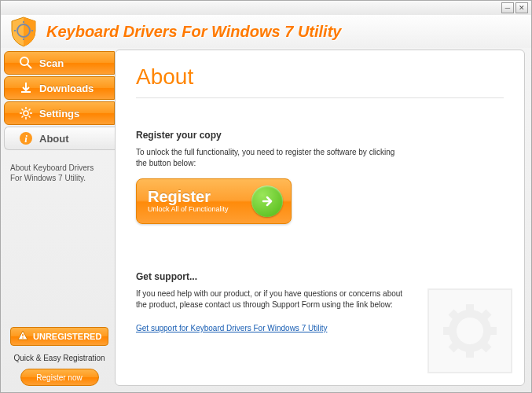  Describe the element at coordinates (320, 82) in the screenshot. I see `page-title: About` at that location.